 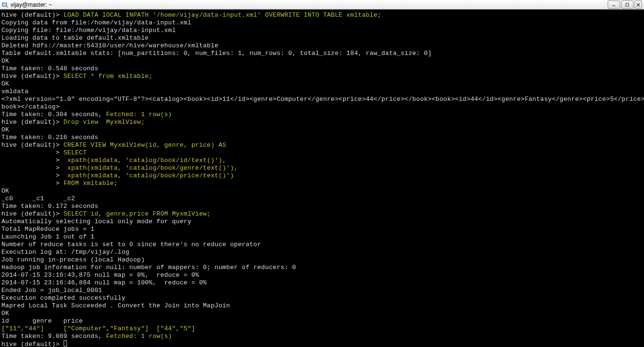 What do you see at coordinates (145, 145) in the screenshot?
I see `term-line: CREATE VIEW MyxmlView(id, genre, price) …` at bounding box center [145, 145].